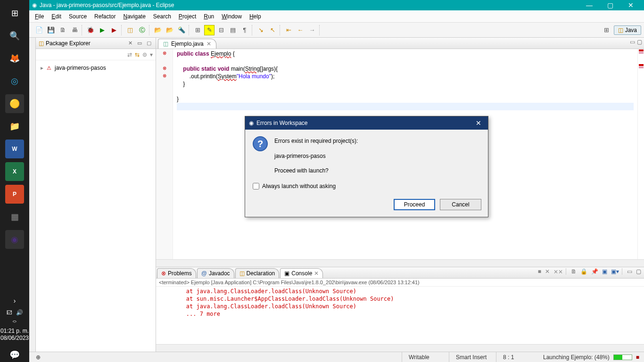  I want to click on start-icon: ⊞, so click(15, 13).